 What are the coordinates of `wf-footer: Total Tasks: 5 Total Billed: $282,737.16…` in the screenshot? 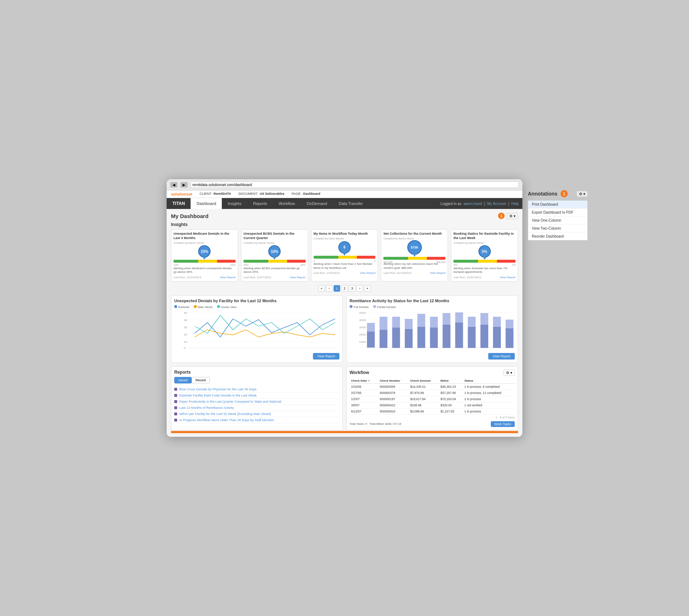 It's located at (432, 424).